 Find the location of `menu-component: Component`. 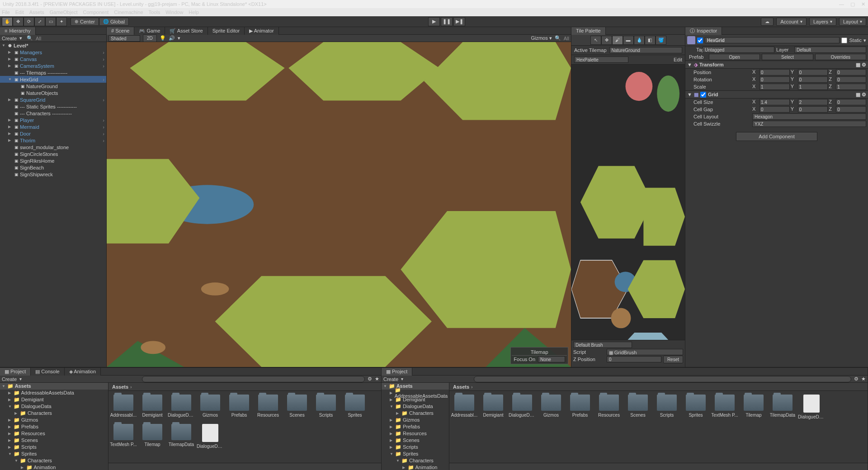

menu-component: Component is located at coordinates (96, 12).